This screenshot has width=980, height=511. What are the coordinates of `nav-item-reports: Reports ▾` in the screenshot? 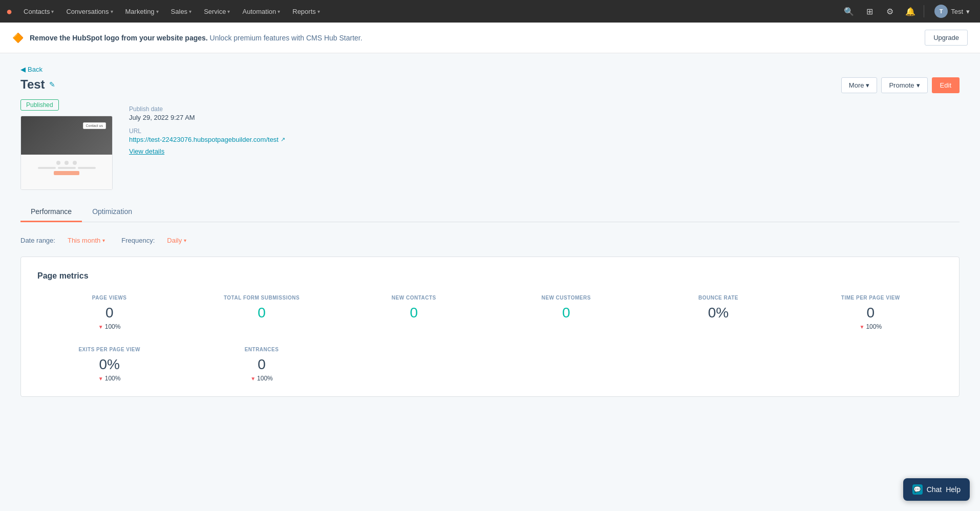 It's located at (306, 11).